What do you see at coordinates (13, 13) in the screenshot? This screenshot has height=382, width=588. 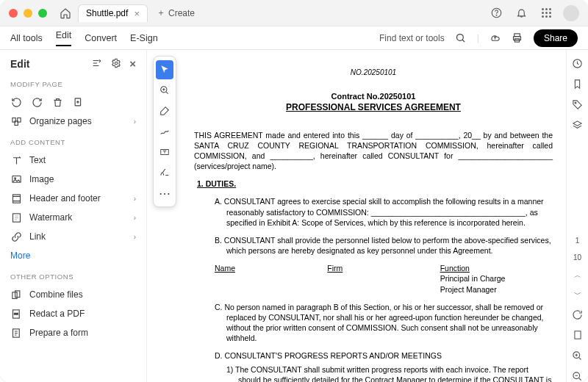 I see `close-window-icon` at bounding box center [13, 13].